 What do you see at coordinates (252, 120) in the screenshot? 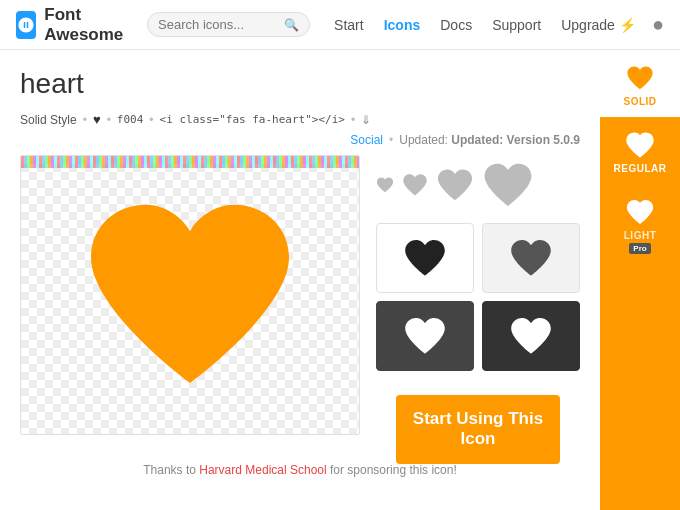
I see `html-snippet: <i class="fas fa-heart"></i>` at bounding box center [252, 120].